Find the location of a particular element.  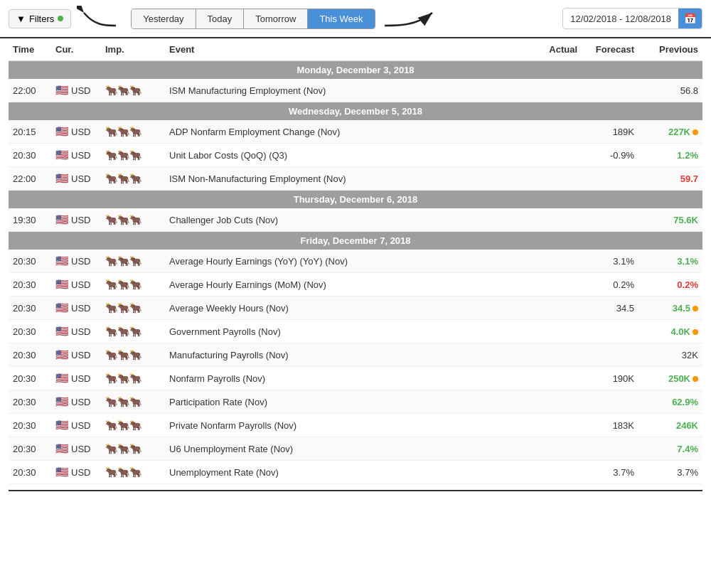

table-row: 20:30🇺🇸USD🐂🐂🐂Average Hourly Earnings (Mo… is located at coordinates (356, 284).